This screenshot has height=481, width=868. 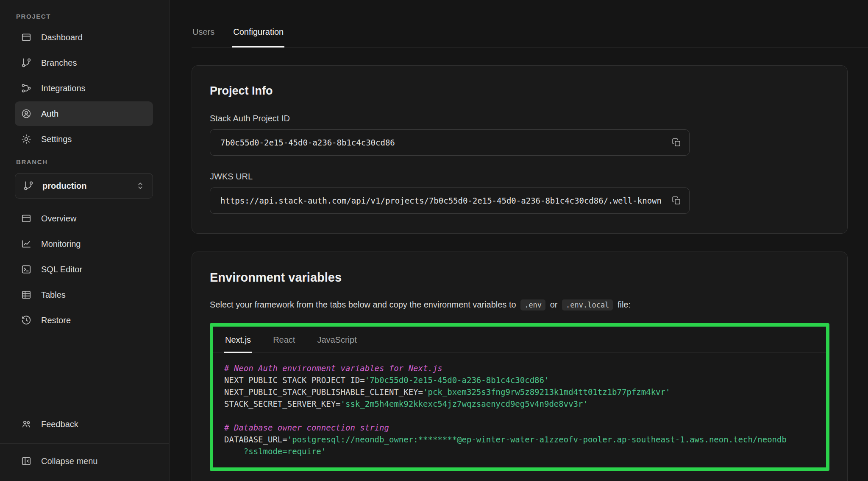 What do you see at coordinates (26, 295) in the screenshot?
I see `tables-icon` at bounding box center [26, 295].